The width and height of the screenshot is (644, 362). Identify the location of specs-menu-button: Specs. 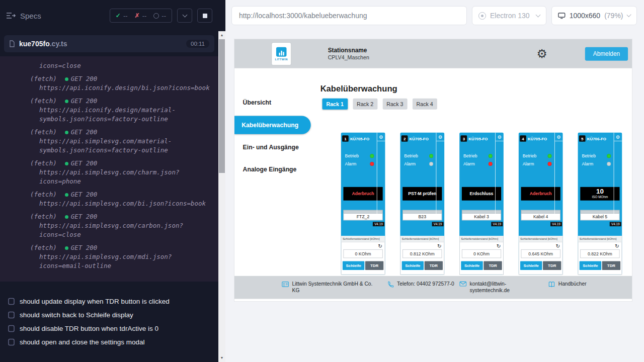
(24, 16).